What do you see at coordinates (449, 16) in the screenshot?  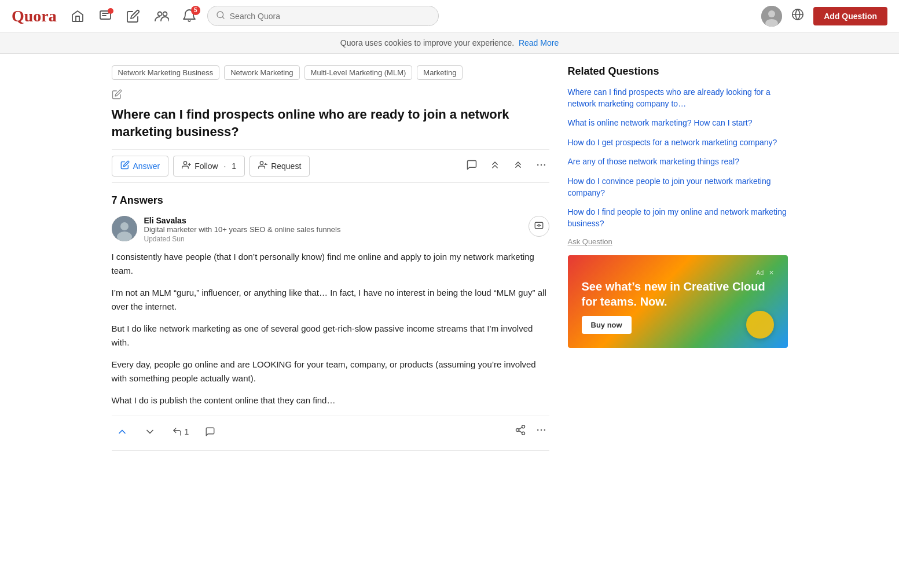 I see `navbar: Quora 5` at bounding box center [449, 16].